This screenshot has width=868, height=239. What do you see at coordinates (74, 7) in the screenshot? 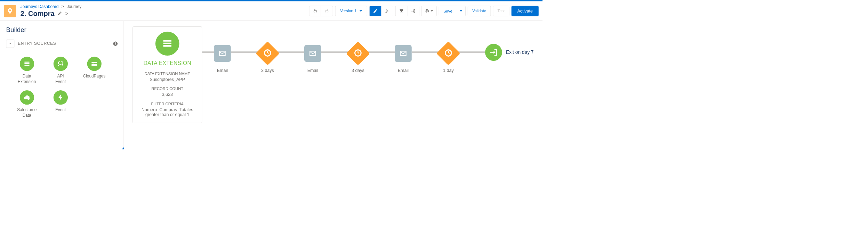
I see `breadcrumb-current: Journey` at bounding box center [74, 7].